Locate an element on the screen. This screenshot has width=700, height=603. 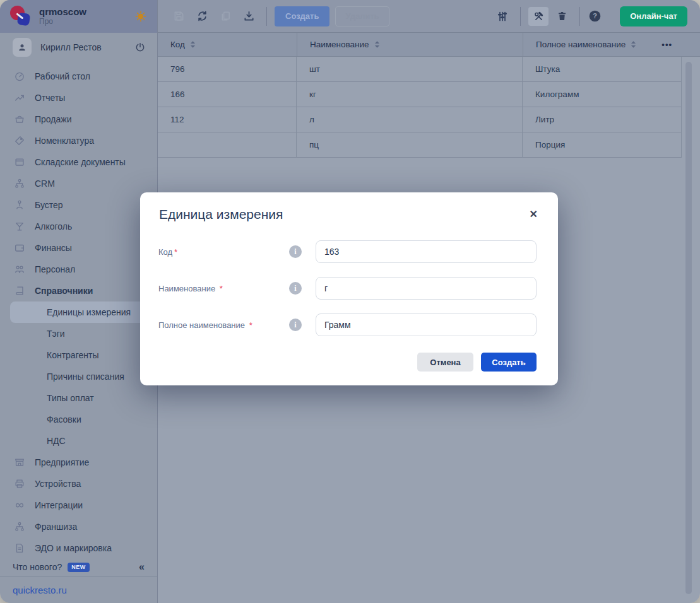
user-row: Кирилл Рестов is located at coordinates (78, 47).